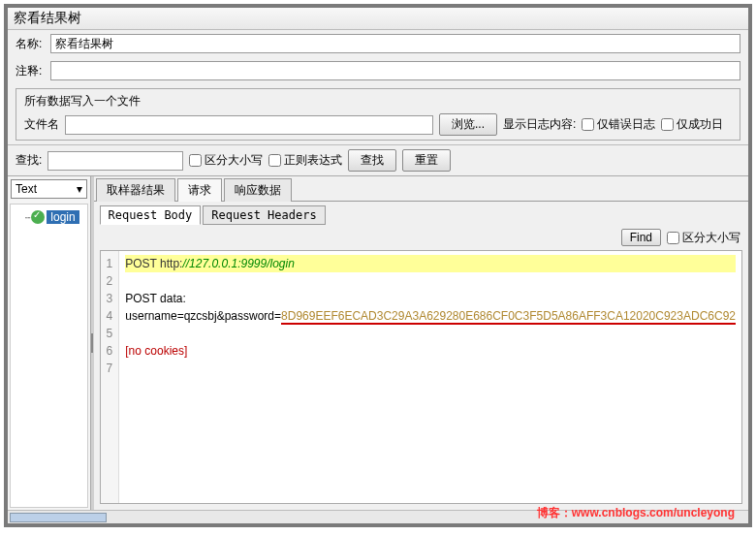  What do you see at coordinates (378, 71) in the screenshot?
I see `comment-row: 注释:` at bounding box center [378, 71].